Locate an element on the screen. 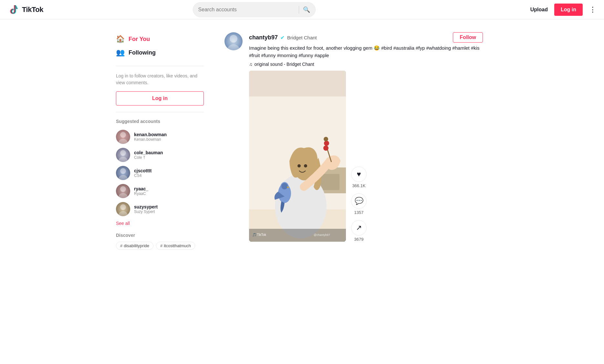  account-item-suzy: suzysypert Suzy Sypert is located at coordinates (160, 209).